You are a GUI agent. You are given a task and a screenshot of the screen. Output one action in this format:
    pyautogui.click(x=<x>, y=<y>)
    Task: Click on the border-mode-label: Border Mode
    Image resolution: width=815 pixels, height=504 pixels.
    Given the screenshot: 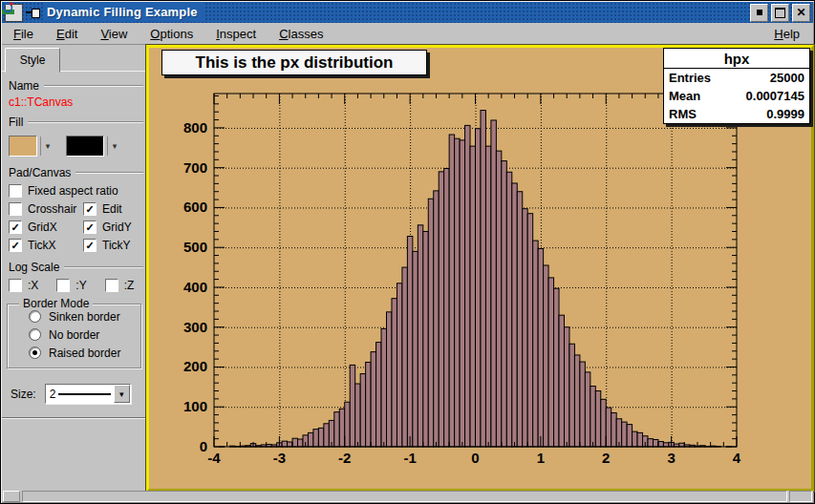 What is the action you would take?
    pyautogui.click(x=55, y=304)
    